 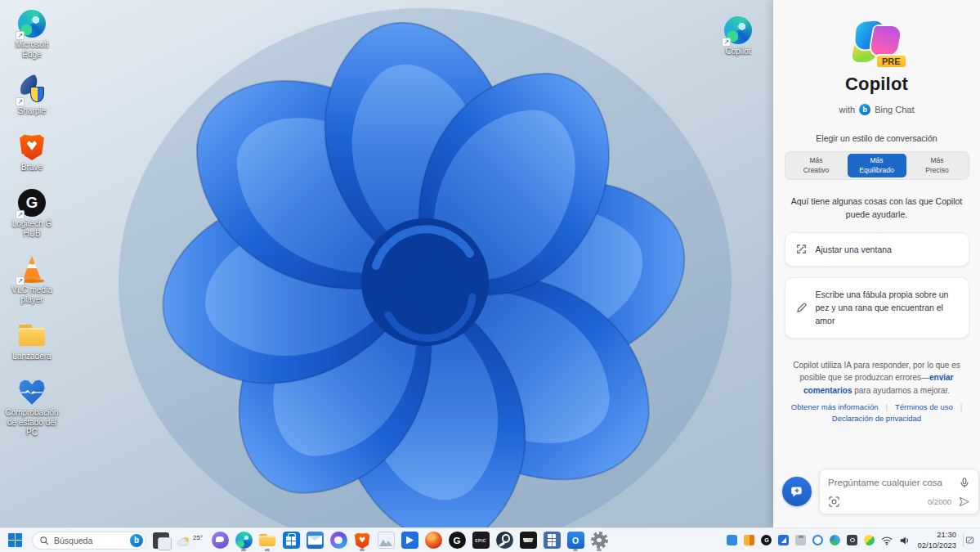 I want to click on tray-tray-bluesq-button, so click(x=783, y=540).